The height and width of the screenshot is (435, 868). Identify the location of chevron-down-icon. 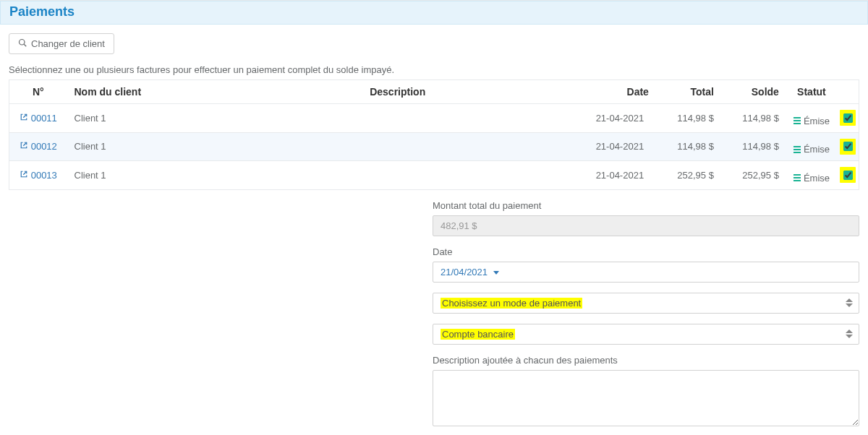
(496, 273).